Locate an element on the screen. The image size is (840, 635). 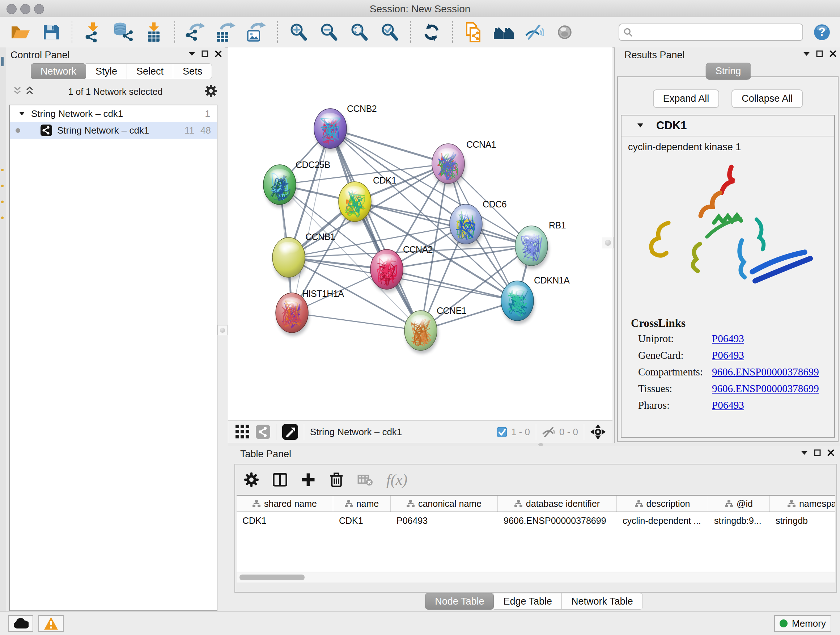
tree-expand-icon is located at coordinates (22, 114).